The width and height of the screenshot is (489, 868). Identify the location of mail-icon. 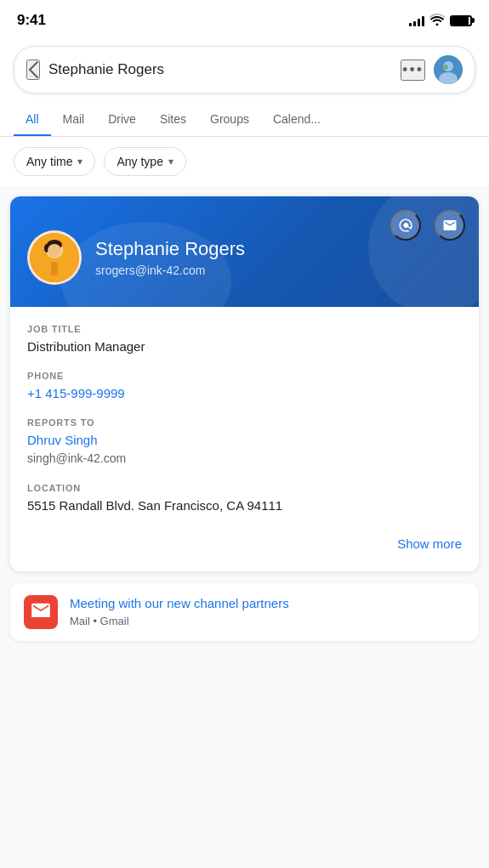
(41, 612).